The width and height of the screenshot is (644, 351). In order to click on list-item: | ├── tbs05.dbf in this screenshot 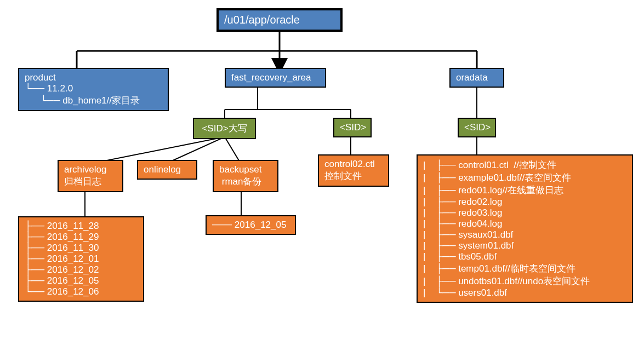, I will do `click(525, 257)`.